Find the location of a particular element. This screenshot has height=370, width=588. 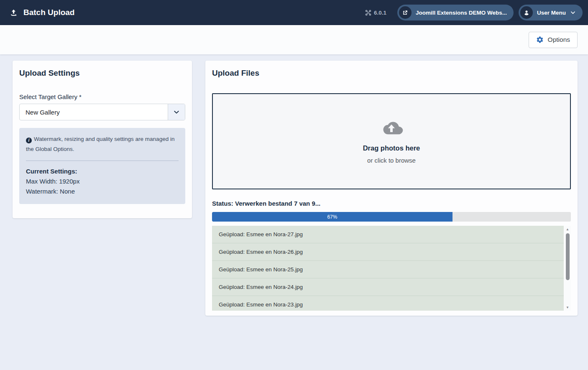

current-settings-heading: Current Settings: is located at coordinates (102, 171).